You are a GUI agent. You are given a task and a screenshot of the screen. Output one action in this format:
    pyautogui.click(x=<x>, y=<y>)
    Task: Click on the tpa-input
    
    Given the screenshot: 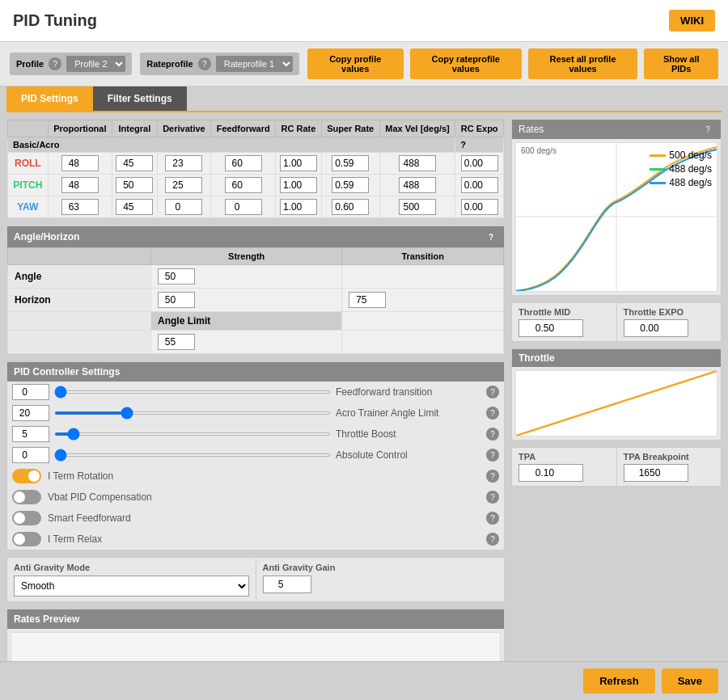 What is the action you would take?
    pyautogui.click(x=551, y=473)
    